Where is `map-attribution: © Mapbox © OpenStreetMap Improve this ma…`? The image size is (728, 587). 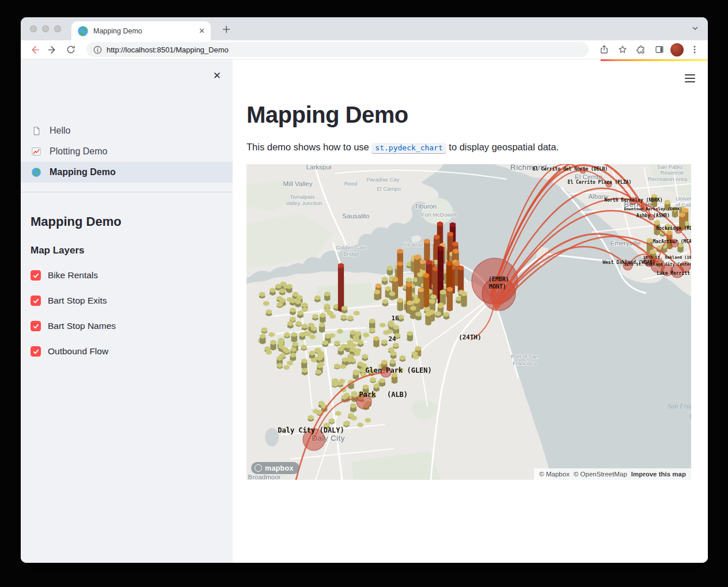
map-attribution: © Mapbox © OpenStreetMap Improve this ma… is located at coordinates (613, 474).